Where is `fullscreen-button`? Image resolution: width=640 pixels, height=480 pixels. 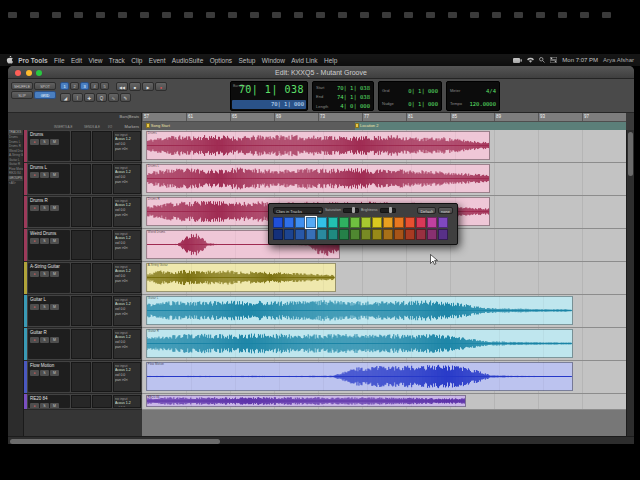 fullscreen-button is located at coordinates (39, 73).